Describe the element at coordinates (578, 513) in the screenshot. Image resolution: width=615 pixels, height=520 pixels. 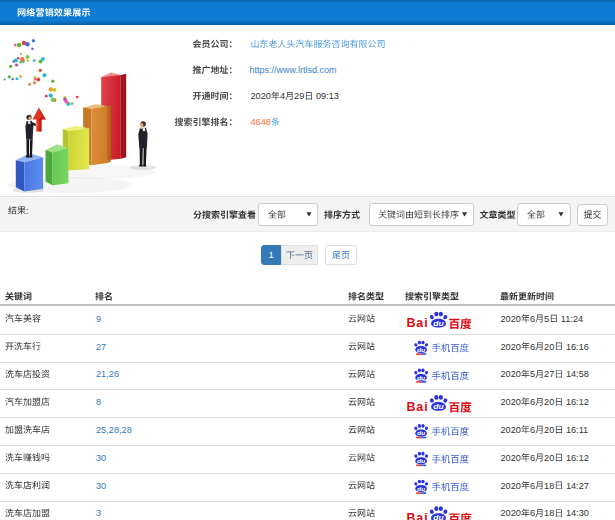
I see `svg-text: 14:30` at that location.